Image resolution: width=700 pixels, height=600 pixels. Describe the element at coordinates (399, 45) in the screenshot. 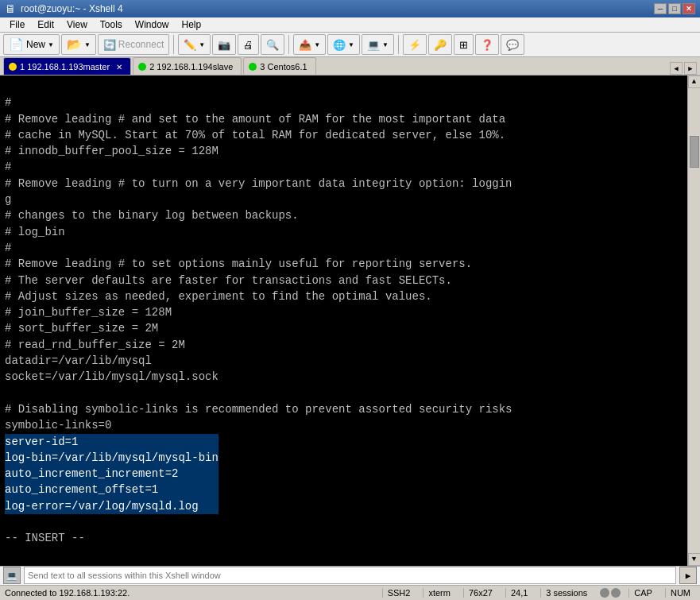

I see `sep3` at that location.